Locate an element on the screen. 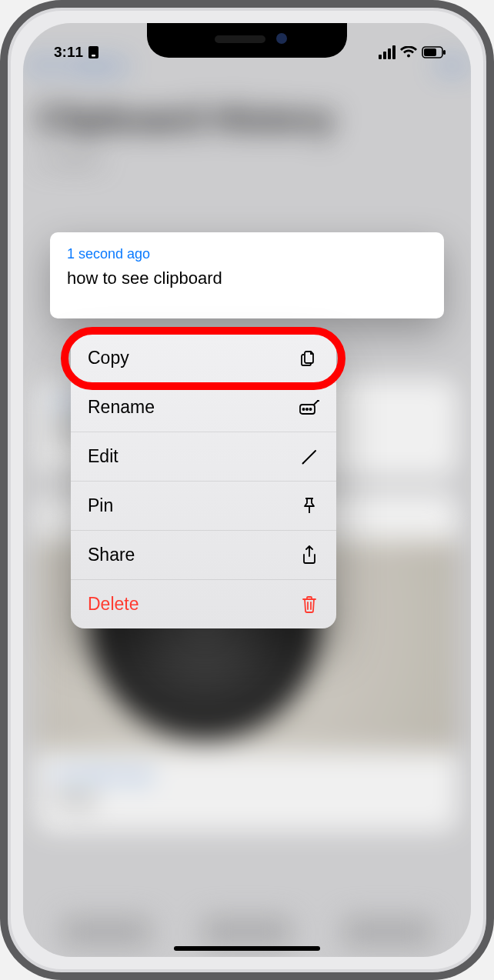  pin-label: Pin is located at coordinates (100, 506).